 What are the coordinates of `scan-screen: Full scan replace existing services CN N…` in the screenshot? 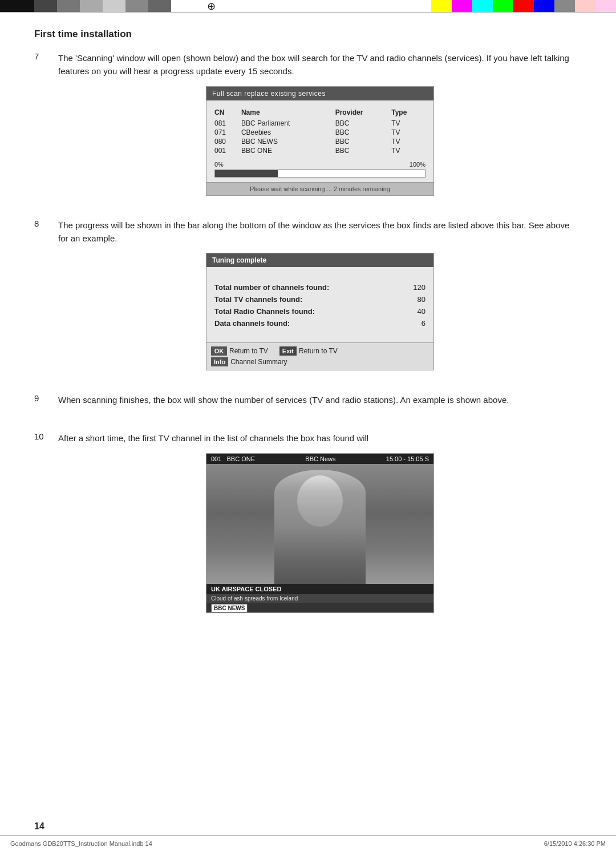 It's located at (320, 141).